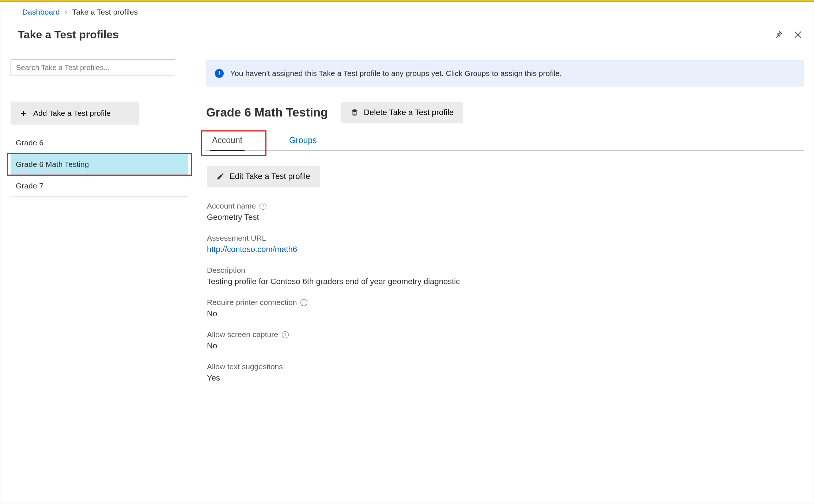 Image resolution: width=814 pixels, height=504 pixels. I want to click on field-label-text-suggestions: Allow text suggestions, so click(506, 367).